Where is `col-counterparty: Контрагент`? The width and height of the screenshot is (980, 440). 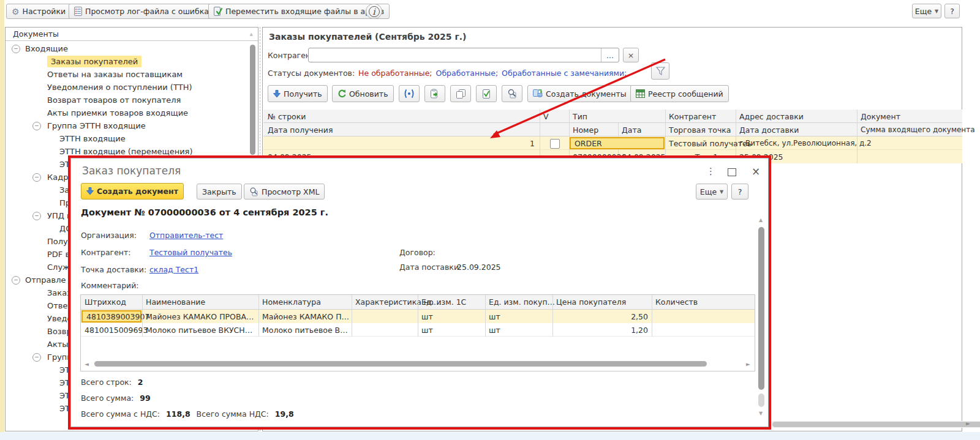 col-counterparty: Контрагент is located at coordinates (692, 116).